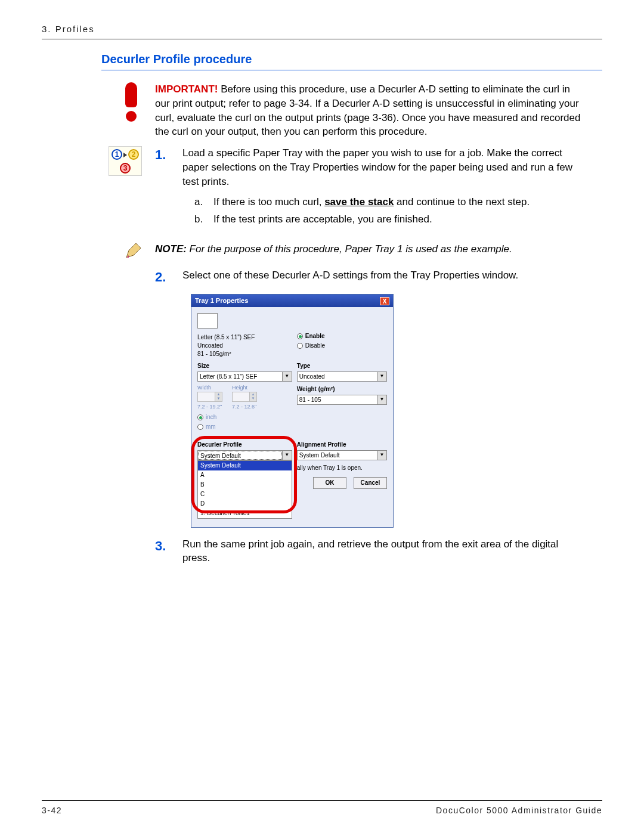 The image size is (644, 833). What do you see at coordinates (210, 407) in the screenshot?
I see `width-range: 7.2 - 19.2"` at bounding box center [210, 407].